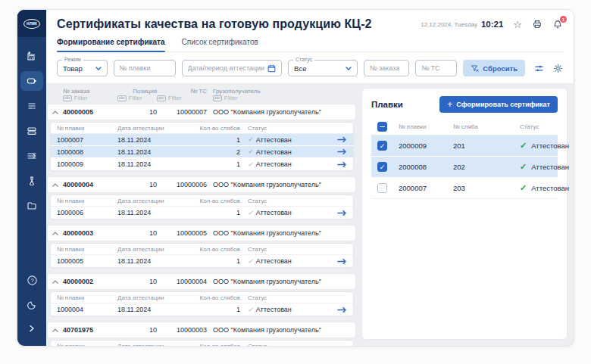  What do you see at coordinates (564, 20) in the screenshot?
I see `notification-badge: 1` at bounding box center [564, 20].